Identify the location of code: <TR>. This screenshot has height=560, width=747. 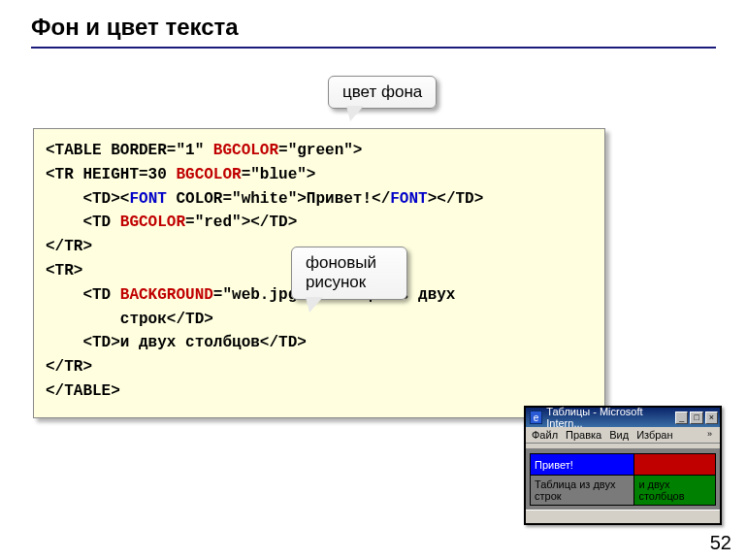
(64, 271).